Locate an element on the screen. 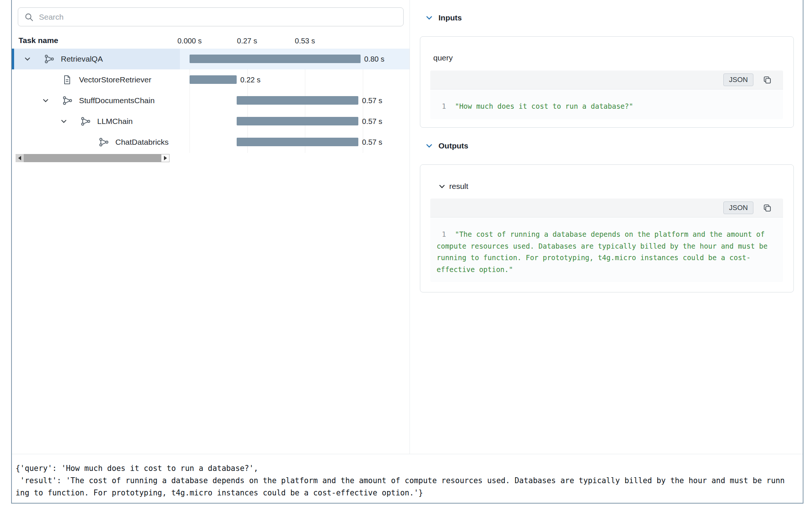  outputs-card: result JSON 1"The cost of running a data… is located at coordinates (607, 229).